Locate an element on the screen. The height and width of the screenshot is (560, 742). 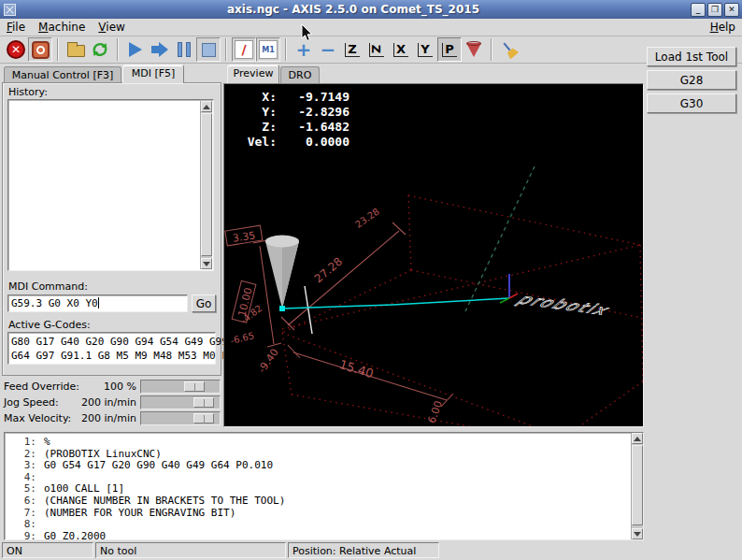
position-mode-cell: Position: Relative Actual is located at coordinates (364, 550).